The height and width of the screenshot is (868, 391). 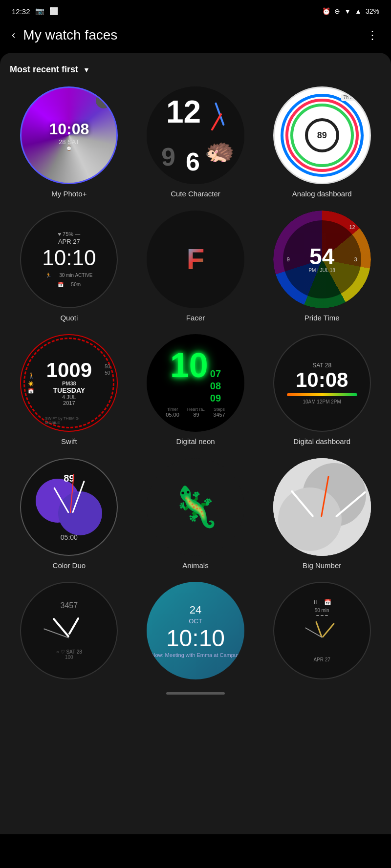 I want to click on dd-date: SAT 28, so click(x=322, y=365).